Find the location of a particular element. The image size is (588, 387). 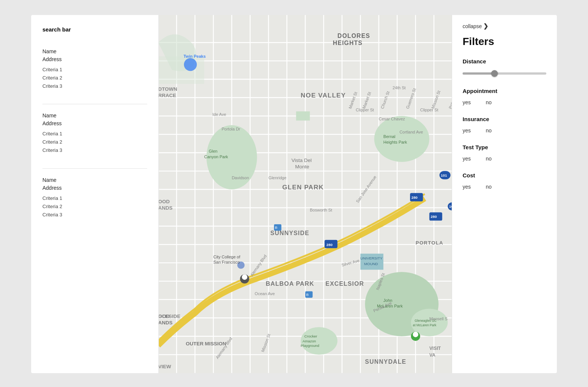

svg-text: City College of is located at coordinates (227, 257).